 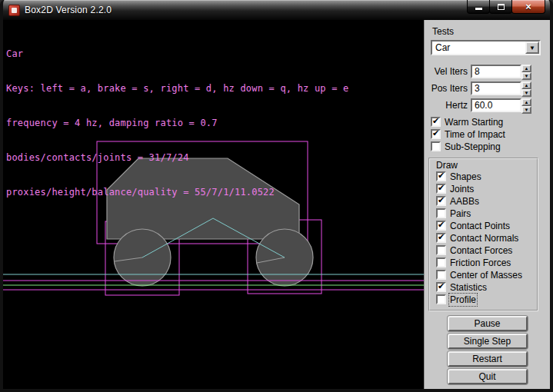 I want to click on vel-iters-up-button: ▲, so click(x=526, y=68).